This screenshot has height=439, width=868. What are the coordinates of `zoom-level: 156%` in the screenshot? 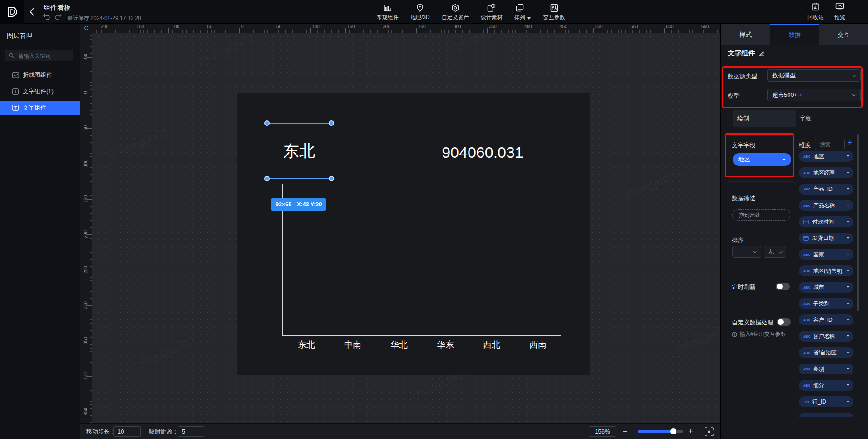 It's located at (602, 432).